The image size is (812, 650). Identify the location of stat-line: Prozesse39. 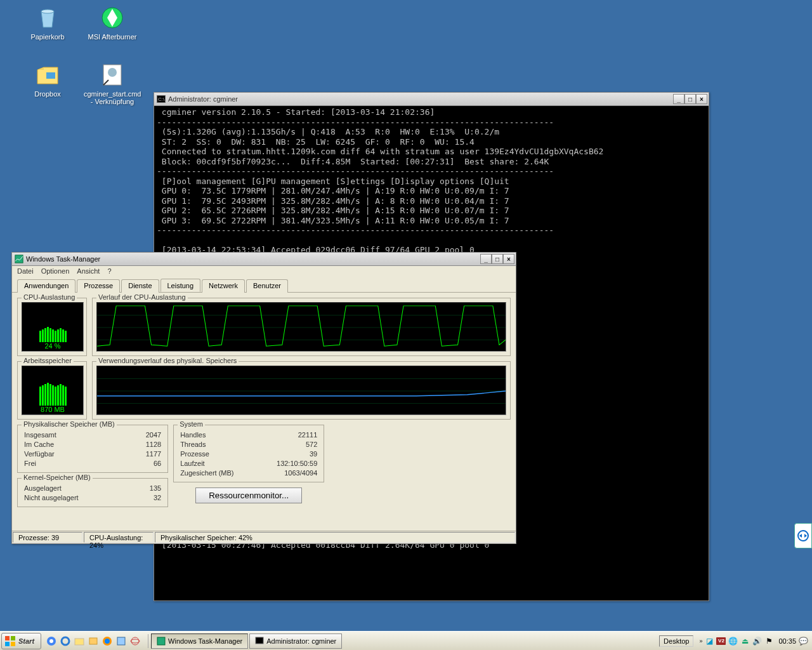
(249, 454).